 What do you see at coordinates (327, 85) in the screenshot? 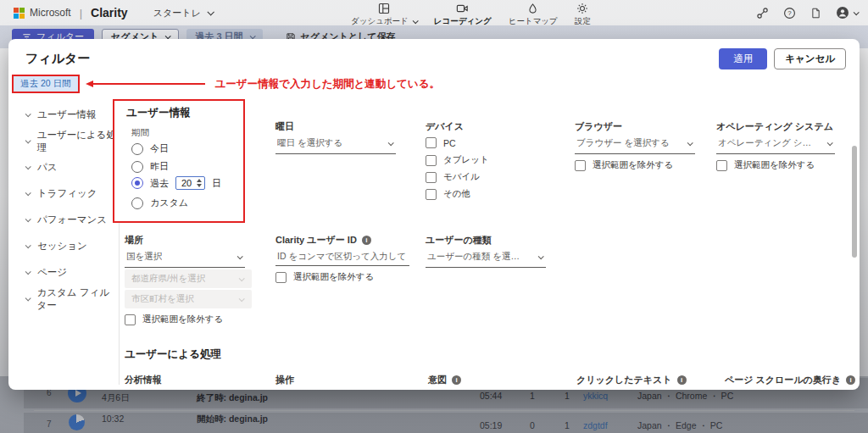
I see `annotation-text: ユーザー情報で入力した期間と連動している。` at bounding box center [327, 85].